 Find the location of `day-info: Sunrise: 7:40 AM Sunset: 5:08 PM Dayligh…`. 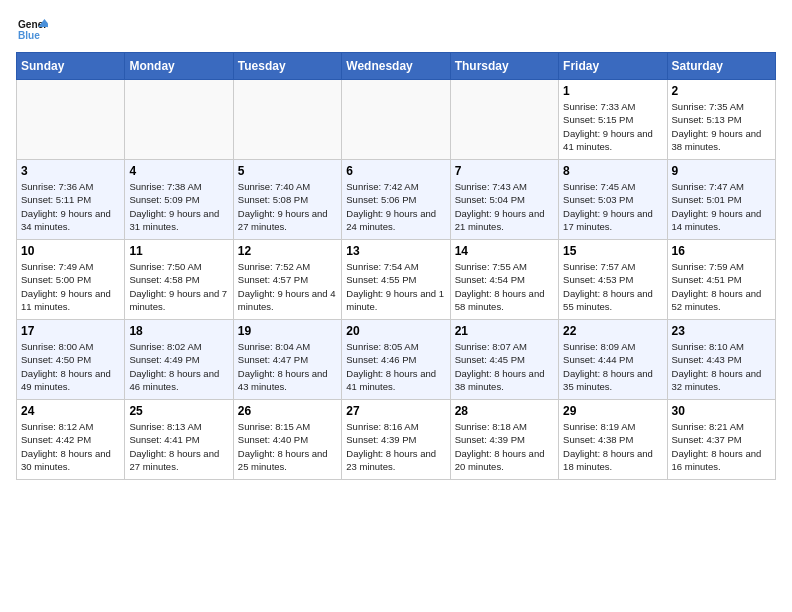

day-info: Sunrise: 7:40 AM Sunset: 5:08 PM Dayligh… is located at coordinates (288, 206).